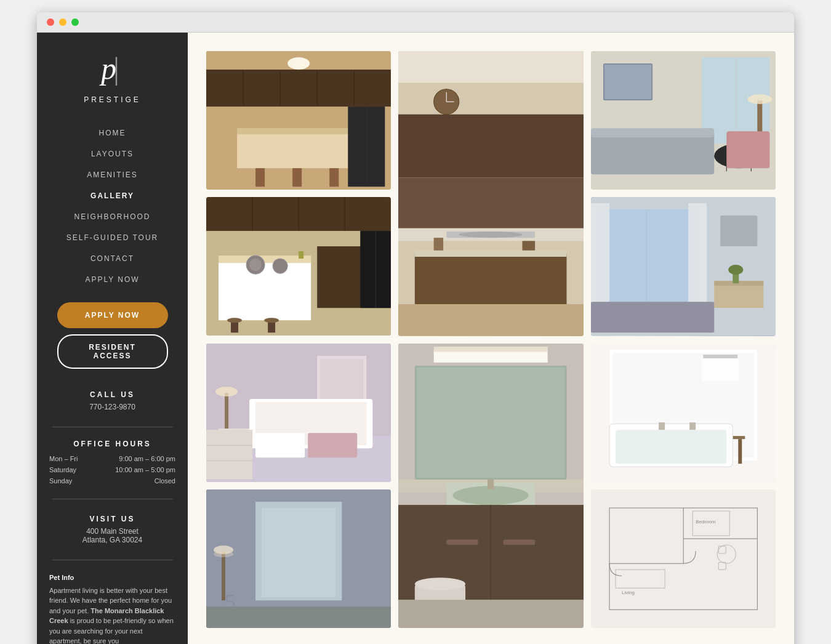 This screenshot has height=644, width=831. I want to click on visit-us-section: VISIT US 400 Main Street Atlanta, GA 300…, so click(112, 529).